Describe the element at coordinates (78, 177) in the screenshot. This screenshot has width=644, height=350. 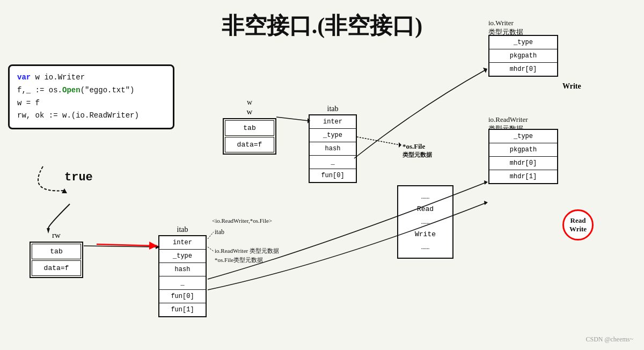
I see `true-label: true` at that location.